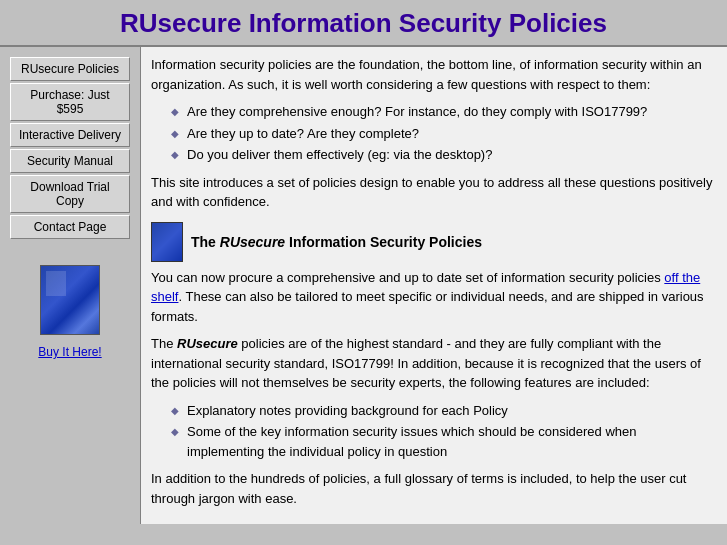  What do you see at coordinates (336, 242) in the screenshot?
I see `section-title: The RUsecure Information Security Polici…` at bounding box center [336, 242].